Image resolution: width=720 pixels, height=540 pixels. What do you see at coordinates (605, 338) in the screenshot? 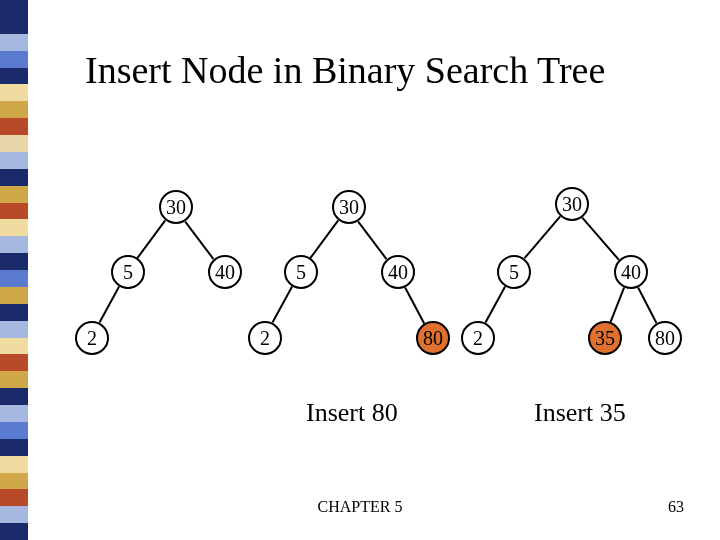
I see `tree-node-label: 35` at bounding box center [605, 338].